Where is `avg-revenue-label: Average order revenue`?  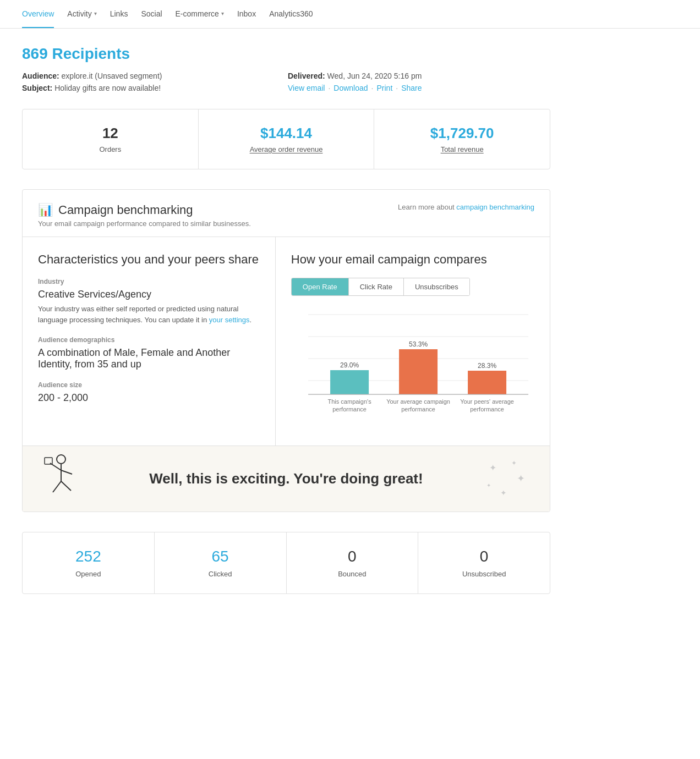
avg-revenue-label: Average order revenue is located at coordinates (286, 150).